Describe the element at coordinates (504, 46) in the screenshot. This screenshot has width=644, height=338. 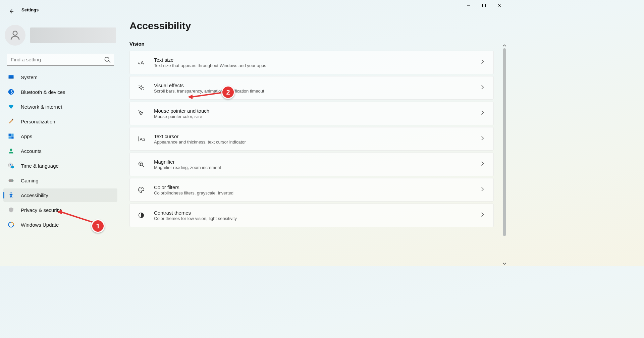
I see `scroll-up-arrow-icon` at that location.